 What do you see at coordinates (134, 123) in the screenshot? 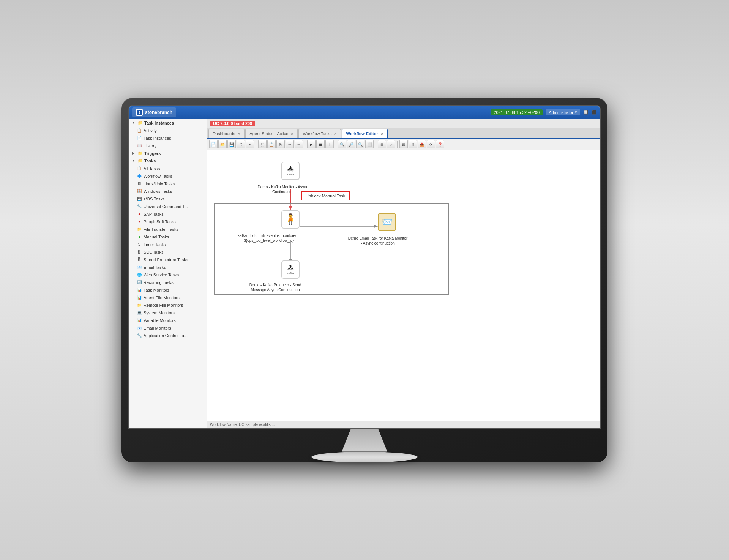
I see `expand-icon: ▼` at bounding box center [134, 123].